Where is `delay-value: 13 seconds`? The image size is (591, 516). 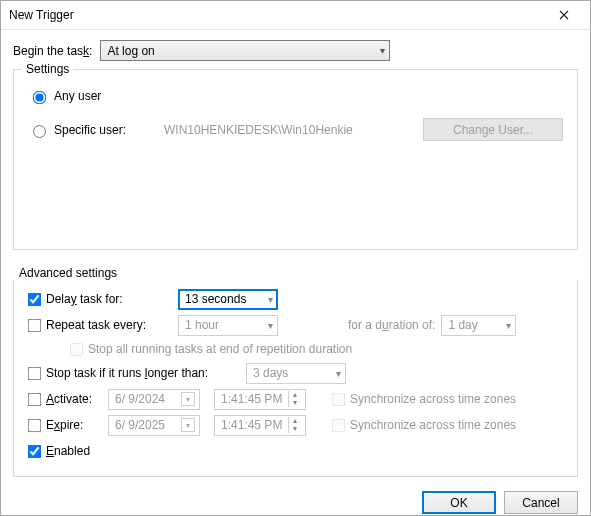
delay-value: 13 seconds is located at coordinates (216, 299).